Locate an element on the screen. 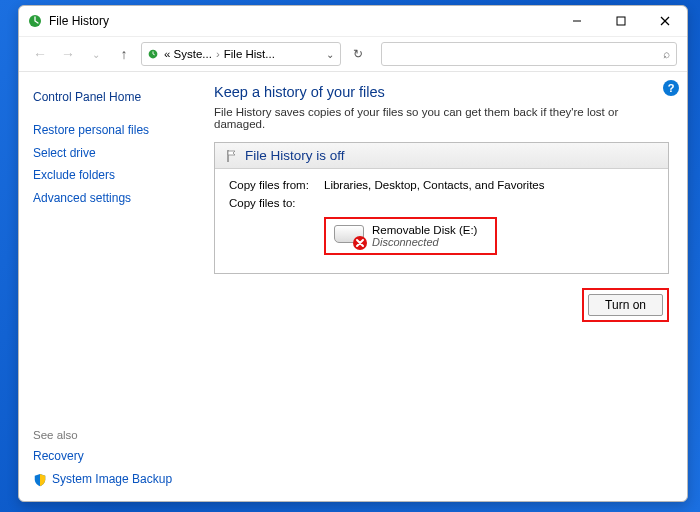 The width and height of the screenshot is (700, 512). flag-icon is located at coordinates (232, 156).